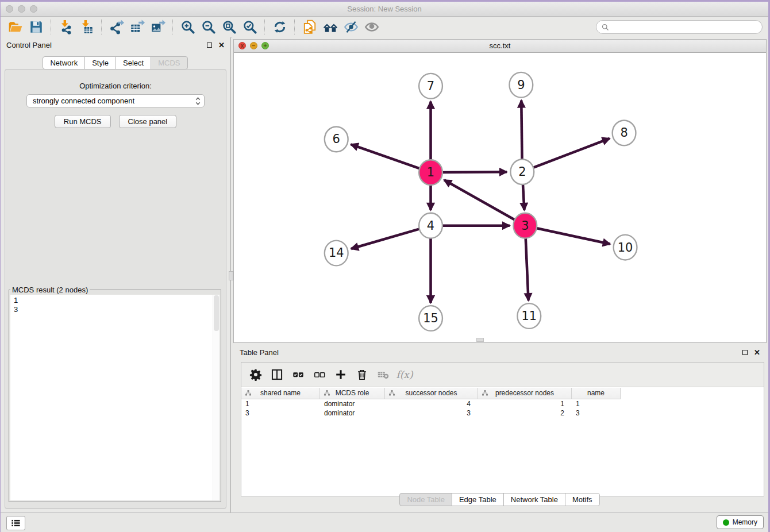 Image resolution: width=770 pixels, height=532 pixels. Describe the element at coordinates (431, 172) in the screenshot. I see `node-1: 1` at that location.